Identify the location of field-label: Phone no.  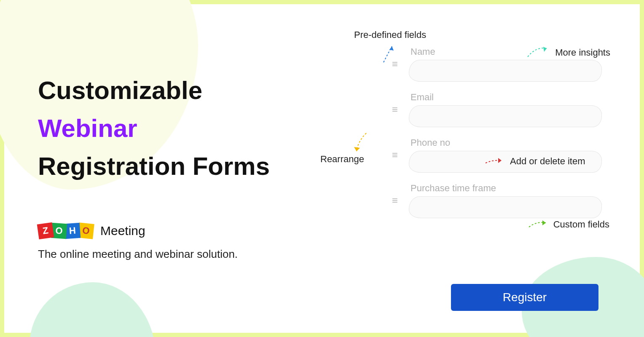
(505, 143).